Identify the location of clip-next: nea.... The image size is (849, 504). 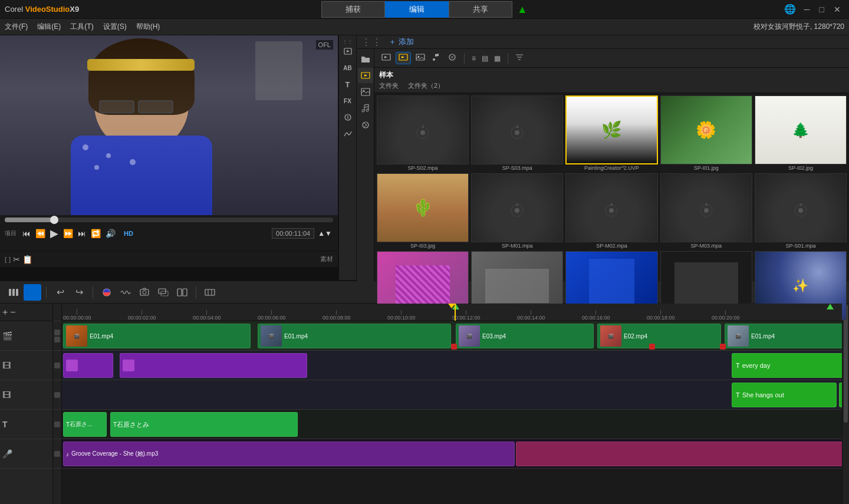
(841, 395).